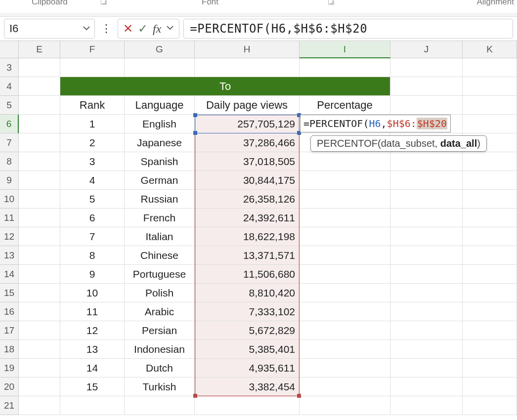 This screenshot has width=517, height=420. What do you see at coordinates (160, 237) in the screenshot?
I see `cell-language: Italian` at bounding box center [160, 237].